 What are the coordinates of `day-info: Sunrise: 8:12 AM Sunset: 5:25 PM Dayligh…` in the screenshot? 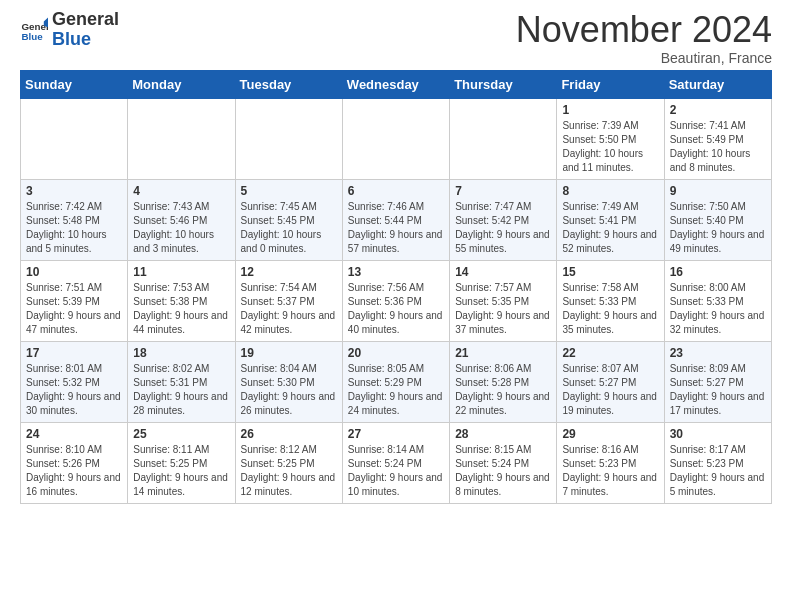 It's located at (289, 471).